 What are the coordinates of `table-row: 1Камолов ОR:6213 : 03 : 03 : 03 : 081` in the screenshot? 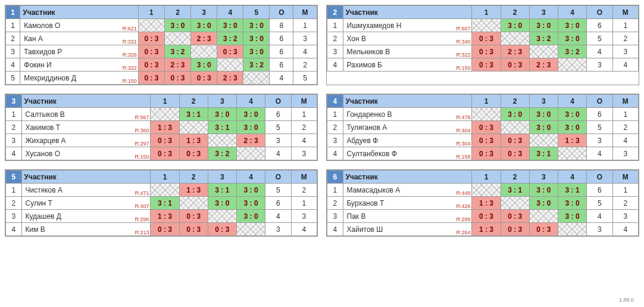 It's located at (162, 26).